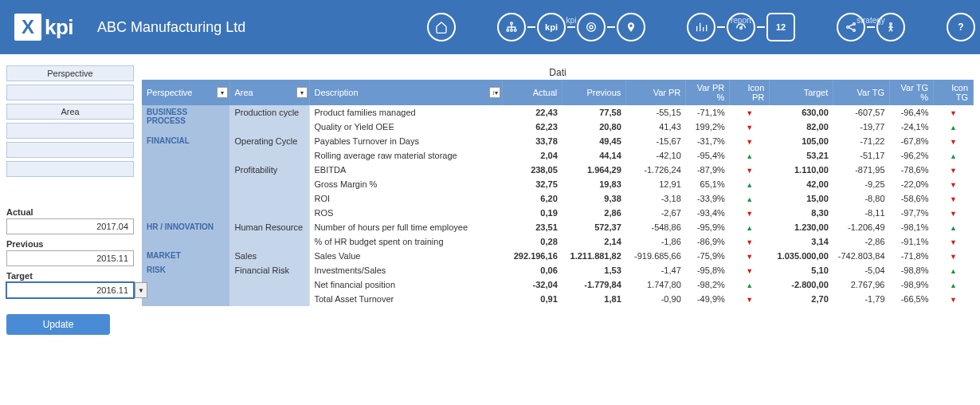 The height and width of the screenshot is (405, 980). I want to click on cell-var-tg-pct: -78,6%, so click(911, 170).